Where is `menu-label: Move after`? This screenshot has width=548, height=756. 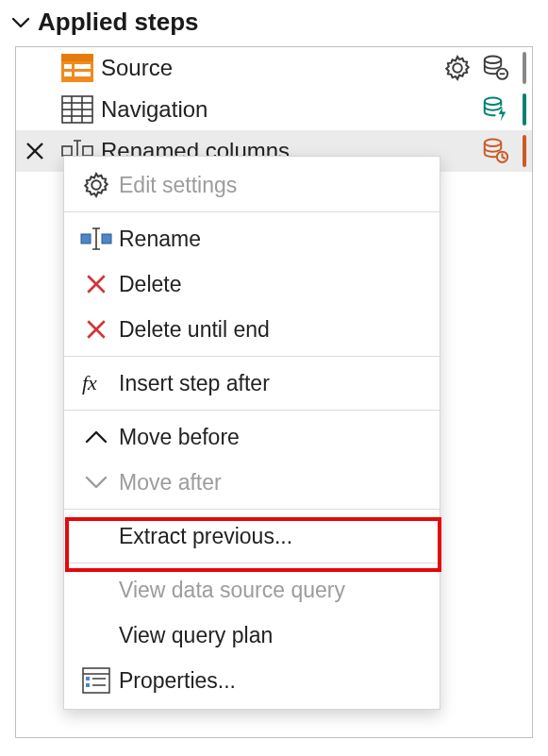 menu-label: Move after is located at coordinates (170, 483).